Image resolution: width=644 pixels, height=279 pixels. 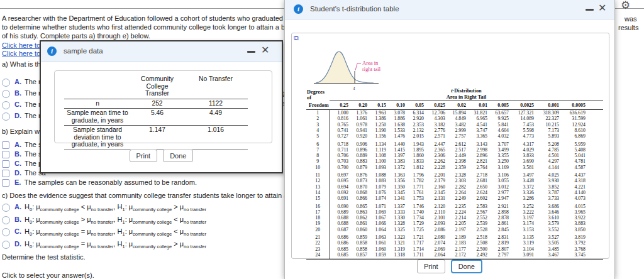 I want to click on t-dialog-titlebar: i Student's t-distribution table ✕, so click(x=450, y=10).